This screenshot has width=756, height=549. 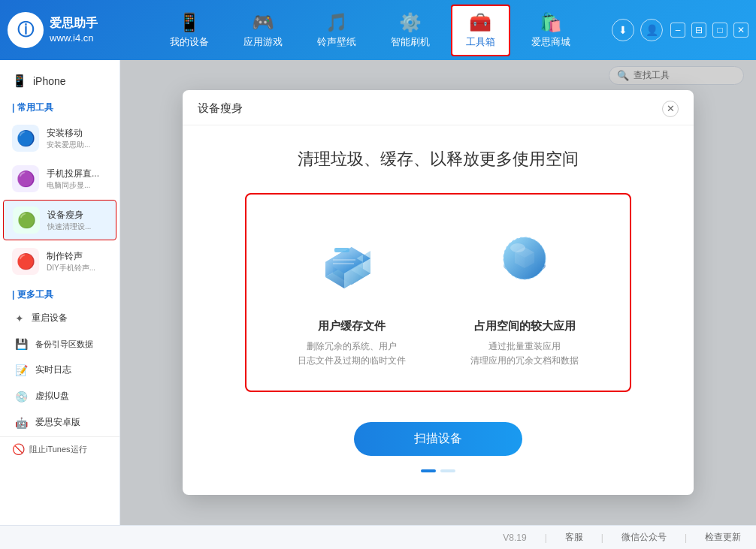 What do you see at coordinates (699, 30) in the screenshot?
I see `restore-button: ⊟` at bounding box center [699, 30].